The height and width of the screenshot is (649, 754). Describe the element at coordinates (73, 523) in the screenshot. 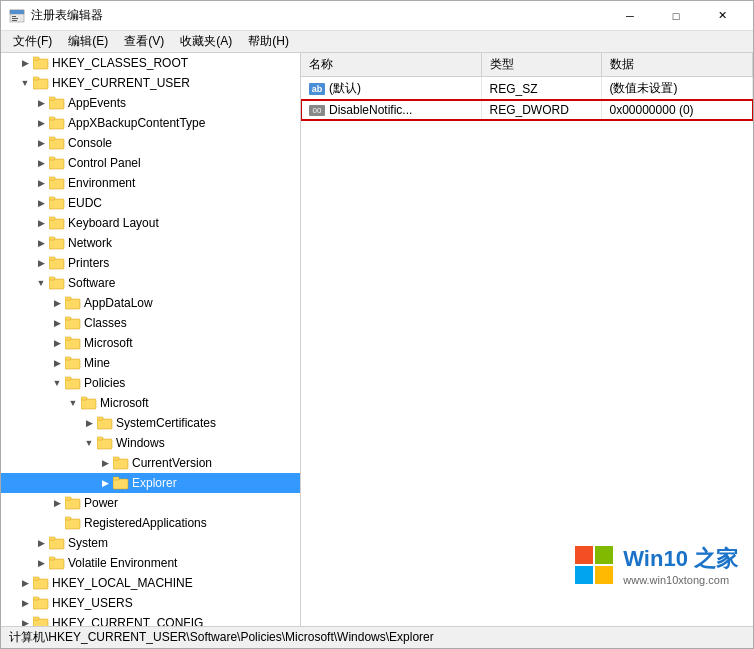

I see `folder-icon-registeredapps` at that location.